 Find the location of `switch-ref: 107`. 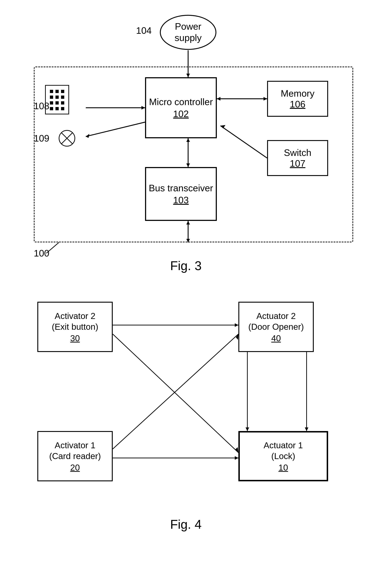

switch-ref: 107 is located at coordinates (298, 164).